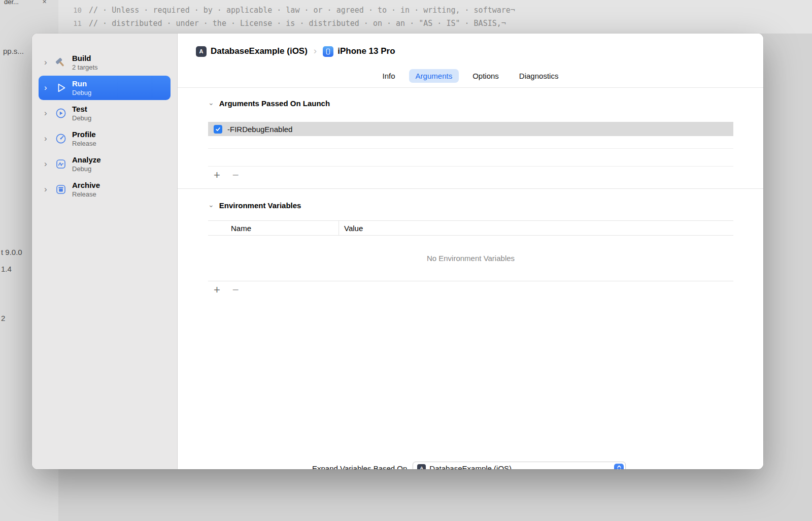  Describe the element at coordinates (315, 51) in the screenshot. I see `breadcrumb-chevron-icon: ›` at that location.